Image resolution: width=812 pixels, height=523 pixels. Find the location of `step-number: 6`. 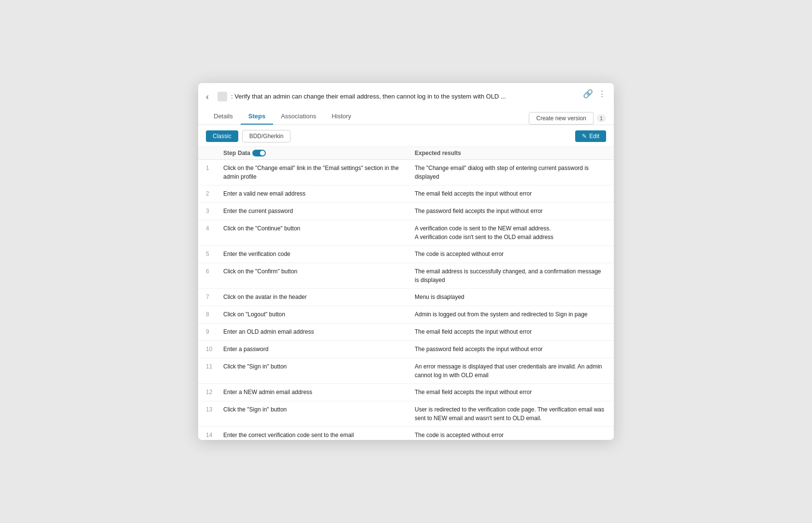

step-number: 6 is located at coordinates (215, 271).